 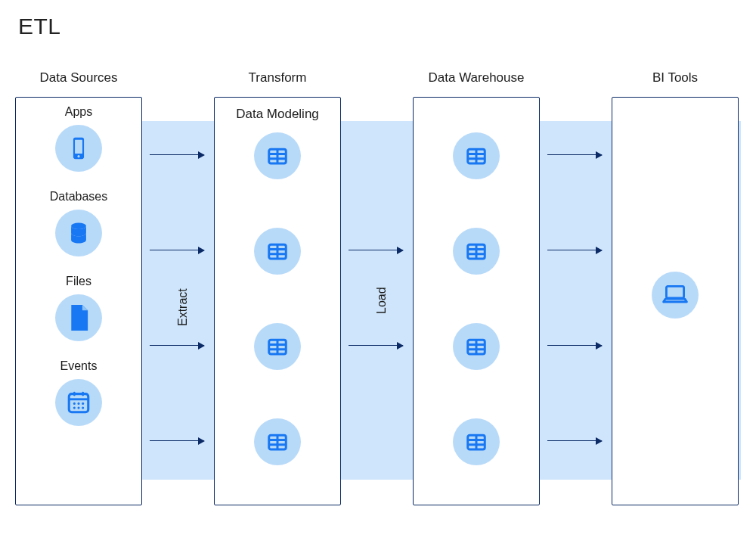 I want to click on phone-icon, so click(x=79, y=148).